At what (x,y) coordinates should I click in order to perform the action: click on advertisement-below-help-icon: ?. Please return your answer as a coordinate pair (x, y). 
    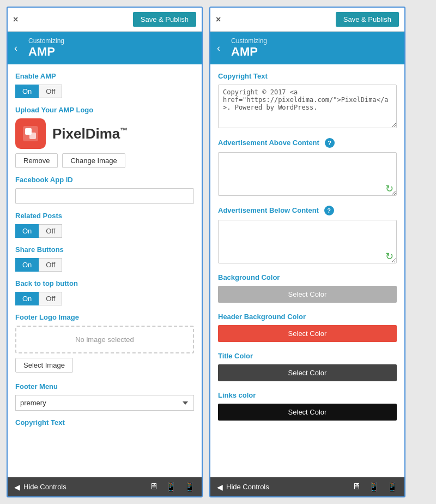
    Looking at the image, I should click on (329, 211).